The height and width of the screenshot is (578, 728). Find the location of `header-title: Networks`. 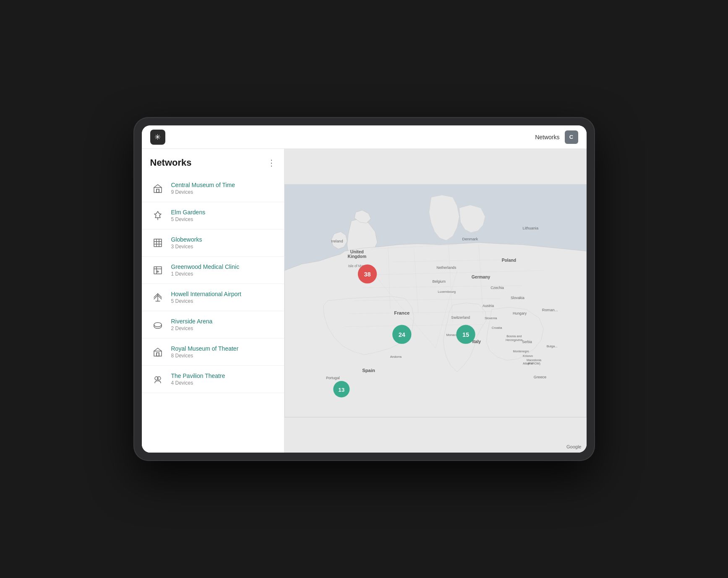

header-title: Networks is located at coordinates (547, 137).